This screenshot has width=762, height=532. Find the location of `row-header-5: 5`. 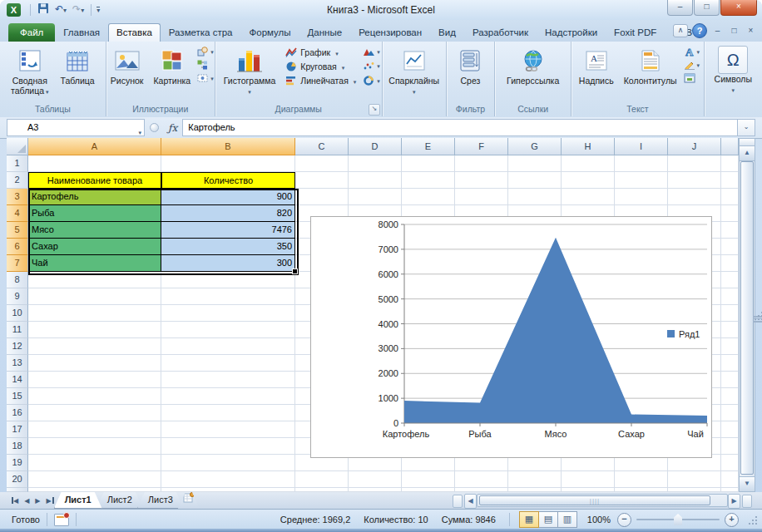

row-header-5: 5 is located at coordinates (17, 230).